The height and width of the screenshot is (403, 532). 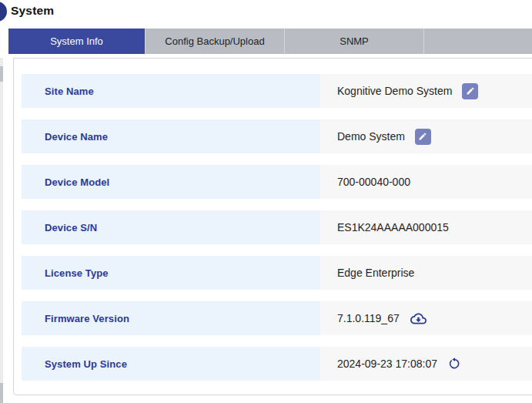 I want to click on row-value-cell: 7.1.0.119_67, so click(x=427, y=318).